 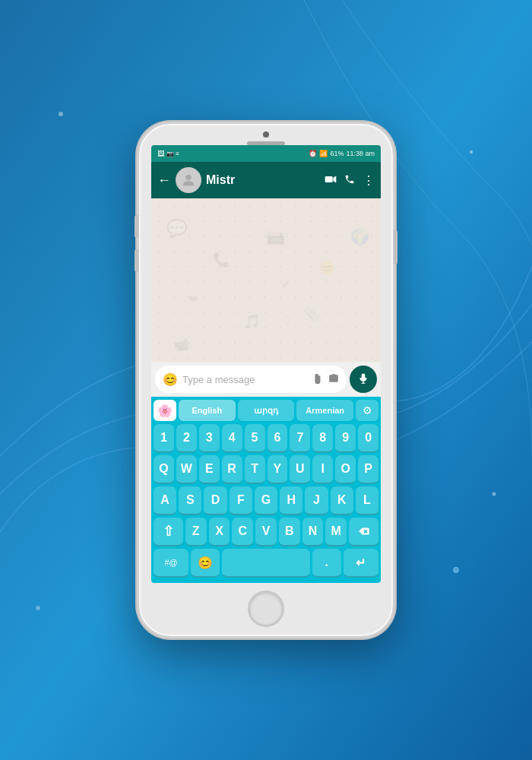 What do you see at coordinates (266, 439) in the screenshot?
I see `keyboard-number-row: 1 2 3 4 5 6 7 8 9 0` at bounding box center [266, 439].